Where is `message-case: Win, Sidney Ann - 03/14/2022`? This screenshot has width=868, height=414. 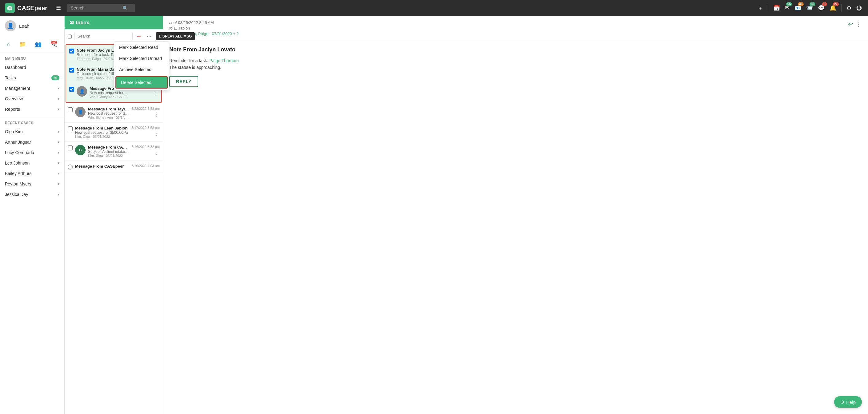 message-case: Win, Sidney Ann - 03/14/2022 is located at coordinates (108, 118).